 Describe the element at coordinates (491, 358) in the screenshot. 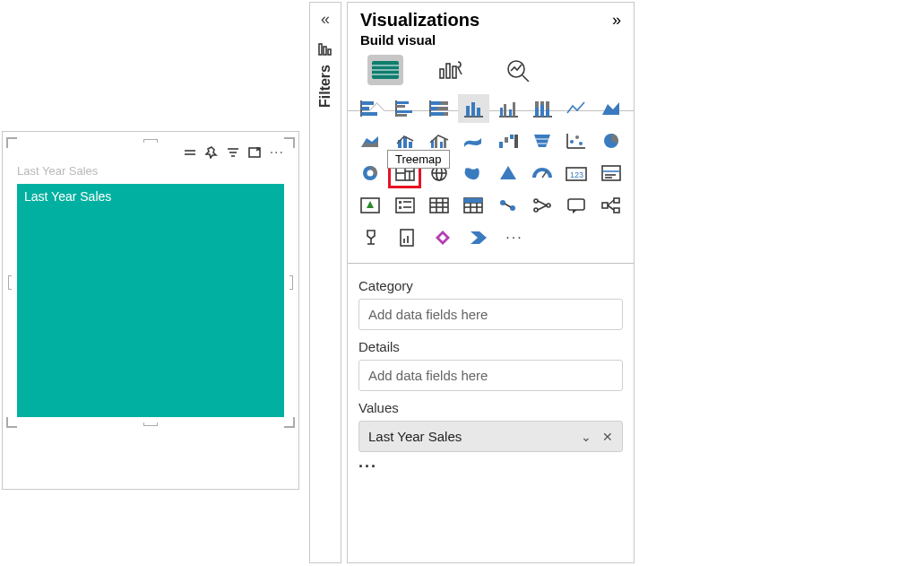

I see `field-wells: Category Add data fields here Details Ad…` at that location.